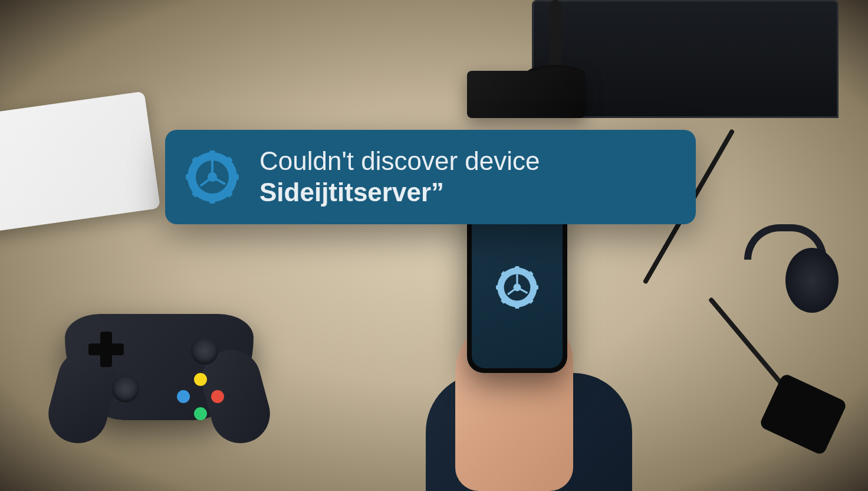 The height and width of the screenshot is (491, 868). Describe the element at coordinates (218, 397) in the screenshot. I see `button-b` at that location.